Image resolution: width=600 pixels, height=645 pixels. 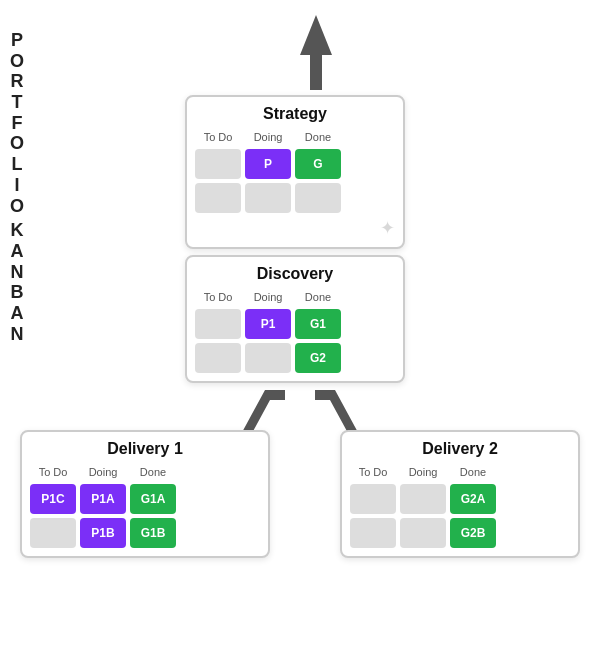 I want to click on discovery-doing-col: Doing P1, so click(x=268, y=332).